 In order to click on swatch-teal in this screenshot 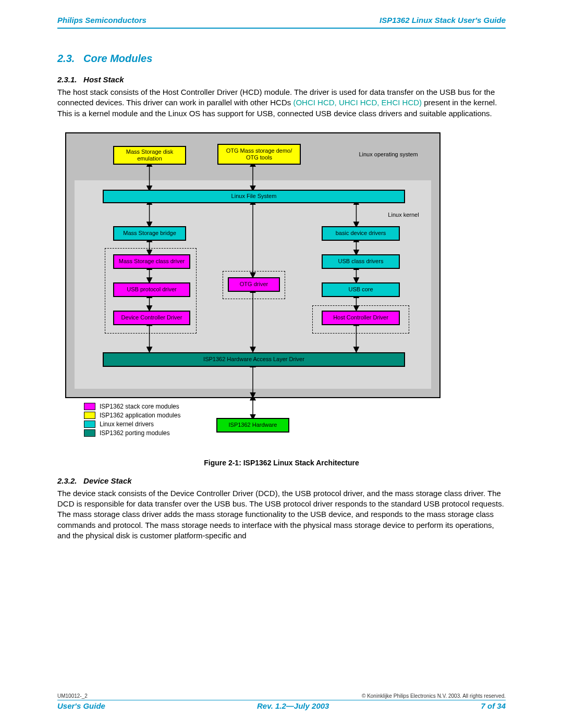, I will do `click(90, 433)`.